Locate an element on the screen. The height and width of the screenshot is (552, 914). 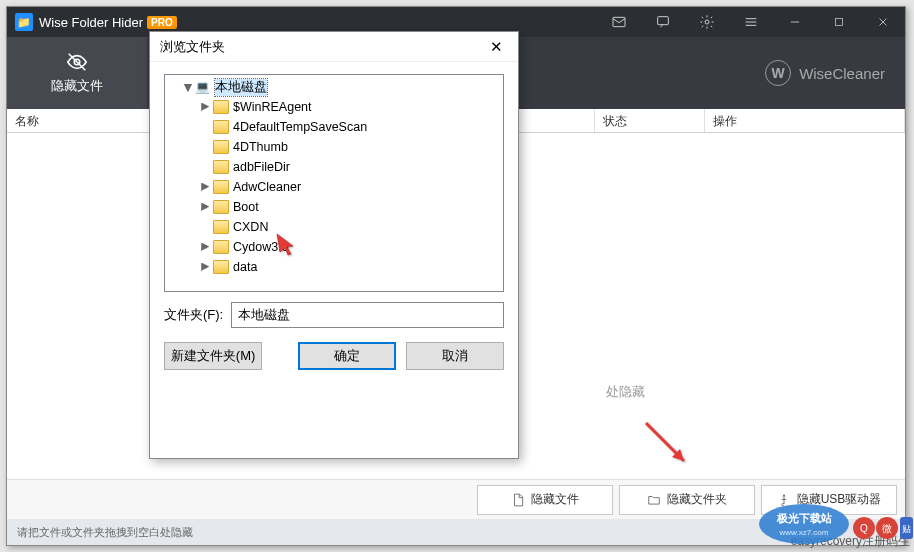
tree-node-label: 4DThumb is located at coordinates (260, 147).